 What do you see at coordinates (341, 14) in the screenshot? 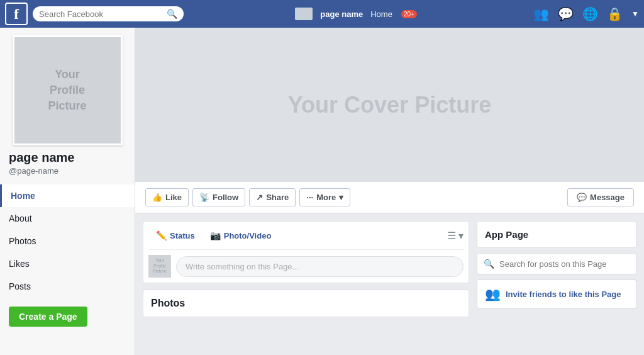
I see `nav-page-name: page name` at bounding box center [341, 14].